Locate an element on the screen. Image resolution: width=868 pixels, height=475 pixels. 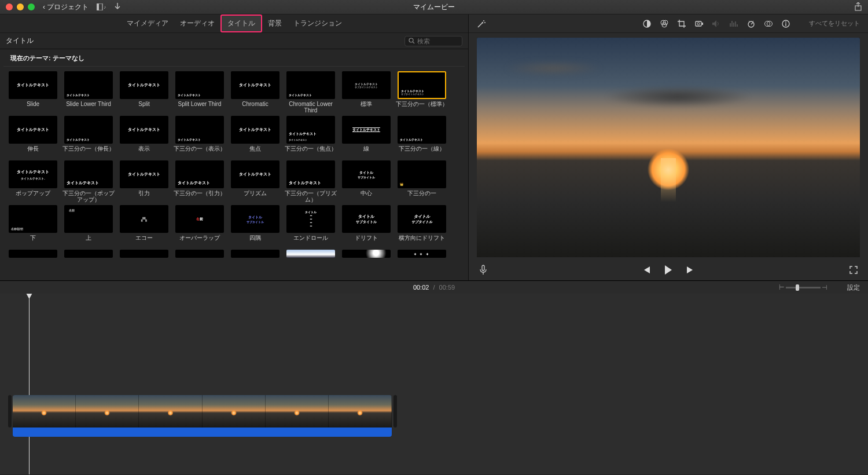
tab-background: 背景 is located at coordinates (275, 23).